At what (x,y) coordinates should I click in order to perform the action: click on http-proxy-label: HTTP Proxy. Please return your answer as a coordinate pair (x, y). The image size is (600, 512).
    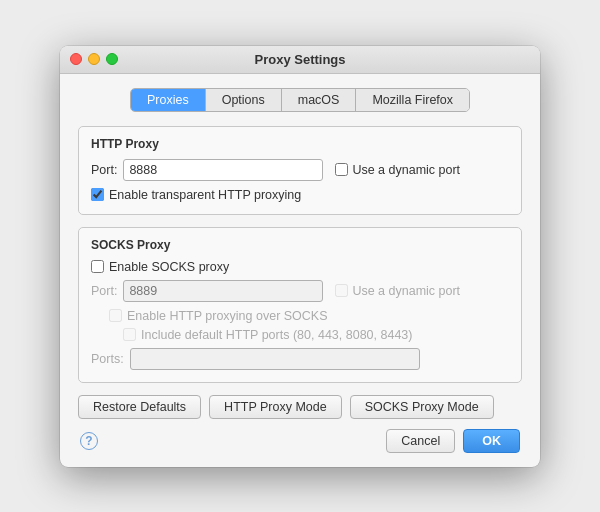
    Looking at the image, I should click on (300, 144).